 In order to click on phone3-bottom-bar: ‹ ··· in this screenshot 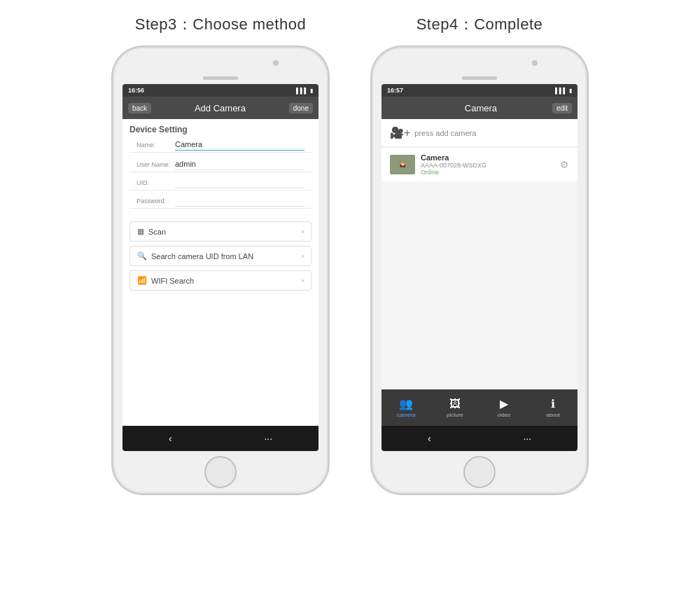, I will do `click(220, 438)`.